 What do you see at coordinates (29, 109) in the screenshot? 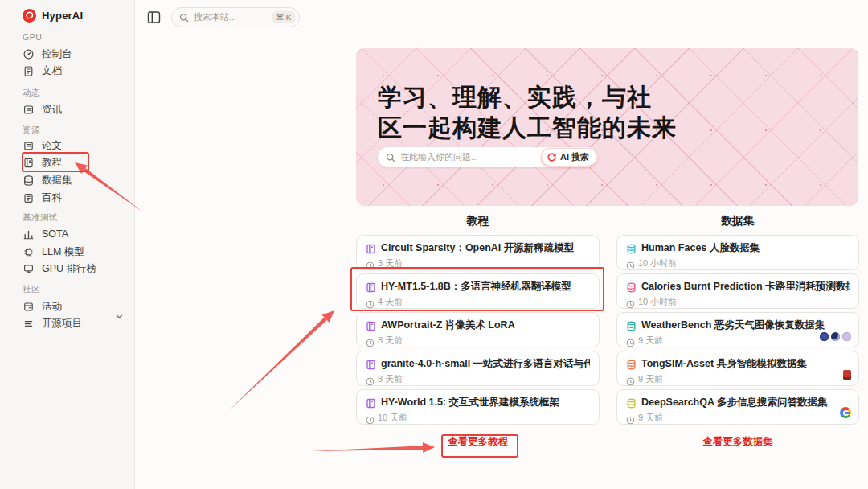
I see `news-icon` at bounding box center [29, 109].